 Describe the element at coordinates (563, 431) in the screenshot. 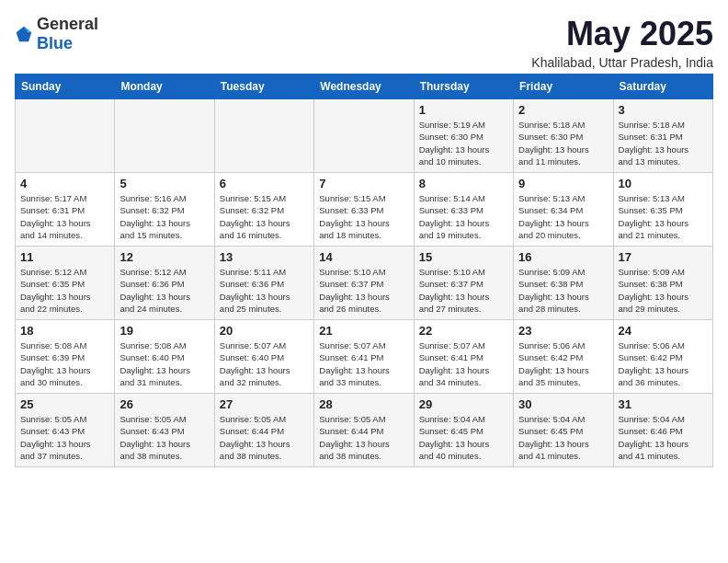

I see `calendar-day-cell: 30Sunrise: 5:04 AM Sunset: 6:45 PM Dayli…` at that location.